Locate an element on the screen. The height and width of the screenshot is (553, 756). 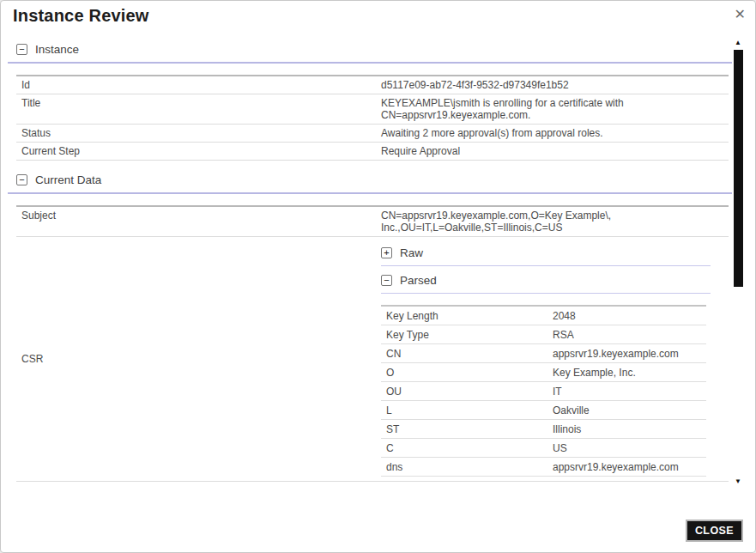
row-label: L is located at coordinates (464, 410).